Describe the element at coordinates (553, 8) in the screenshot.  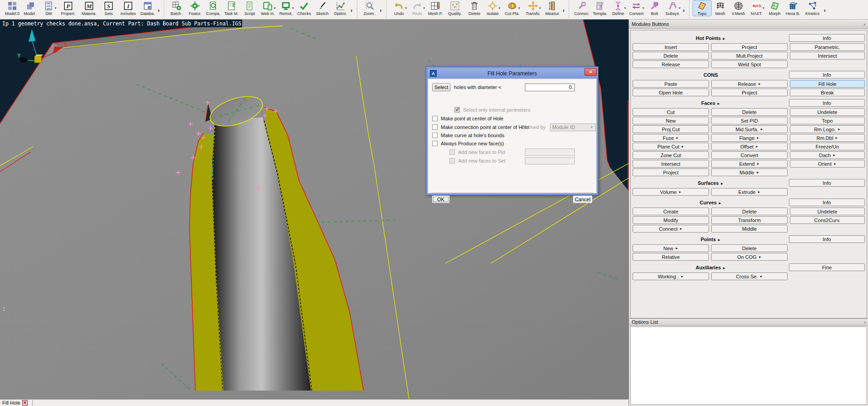
I see `toolbar-item-measur: Measur.` at that location.